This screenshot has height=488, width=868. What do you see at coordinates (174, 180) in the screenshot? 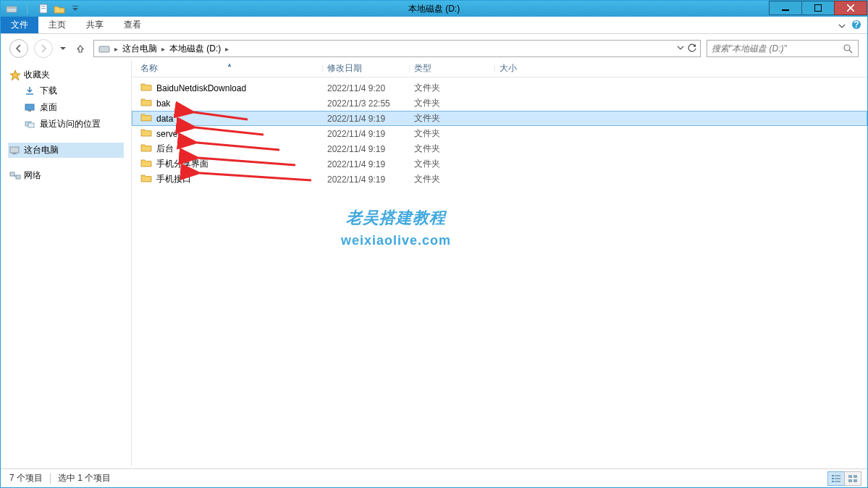
I see `file-name: 手机接口` at bounding box center [174, 180].